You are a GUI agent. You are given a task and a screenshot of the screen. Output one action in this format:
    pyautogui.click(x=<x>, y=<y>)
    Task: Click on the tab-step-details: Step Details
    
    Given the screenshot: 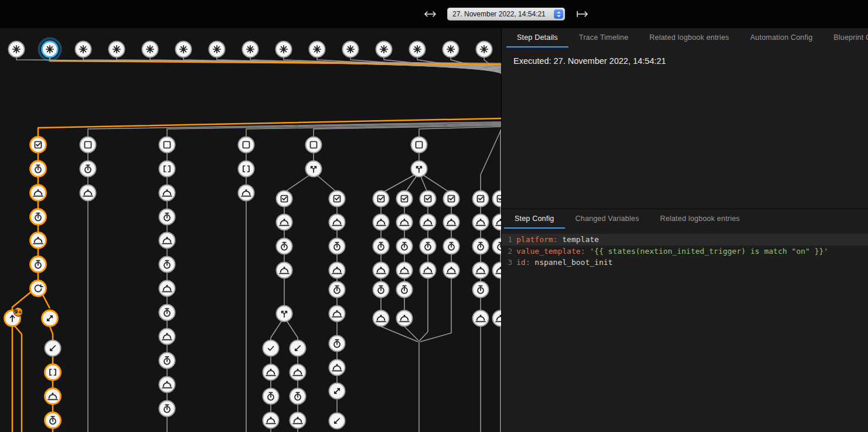 What is the action you would take?
    pyautogui.click(x=537, y=38)
    